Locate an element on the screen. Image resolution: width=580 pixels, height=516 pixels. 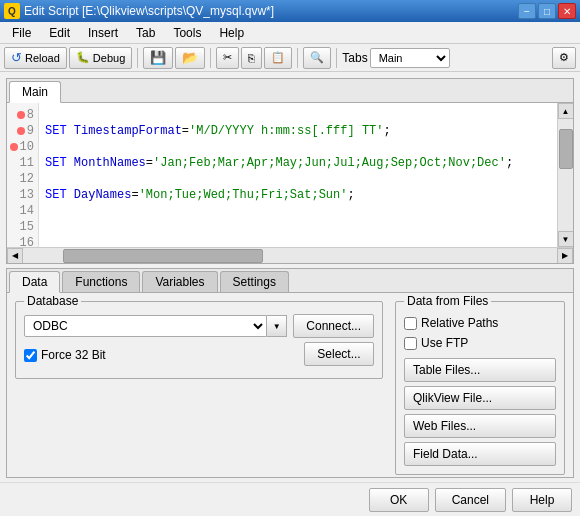
line-num-9: 9 is located at coordinates (22, 131).